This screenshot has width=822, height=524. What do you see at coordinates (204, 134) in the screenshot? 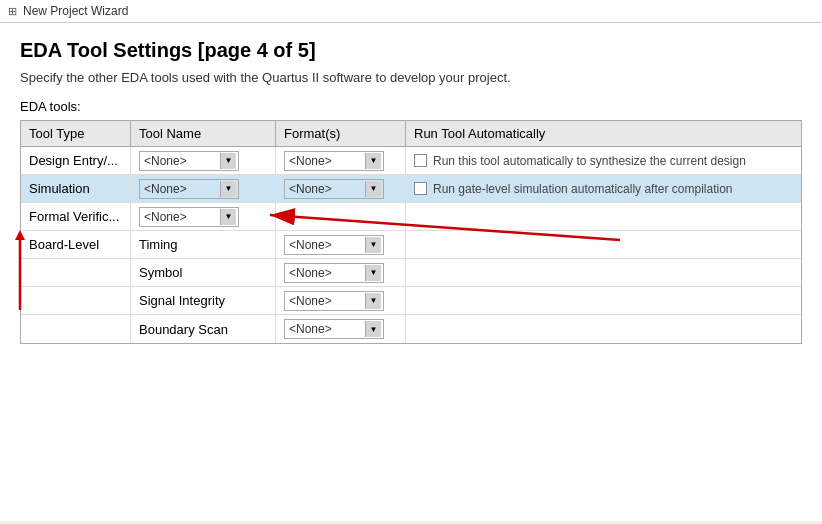
I see `col-tool-name: Tool Name` at bounding box center [204, 134].